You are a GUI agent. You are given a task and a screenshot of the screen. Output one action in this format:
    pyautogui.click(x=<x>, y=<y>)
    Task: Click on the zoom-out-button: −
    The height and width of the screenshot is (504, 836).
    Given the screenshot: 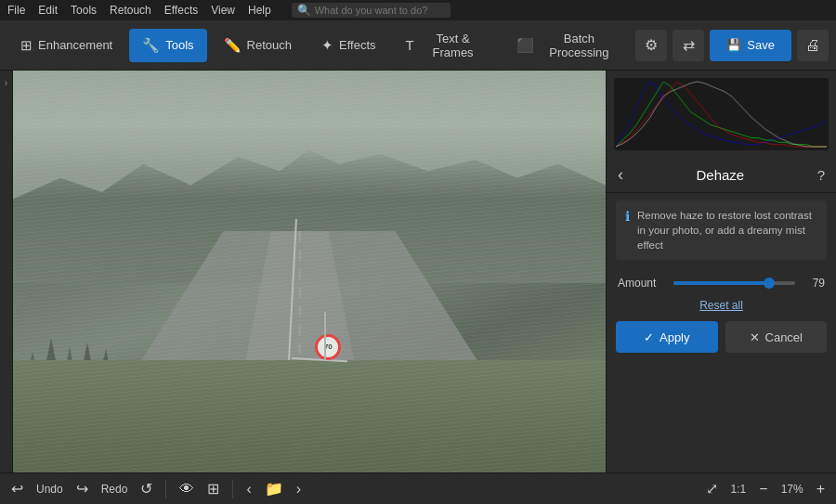 What is the action you would take?
    pyautogui.click(x=764, y=489)
    